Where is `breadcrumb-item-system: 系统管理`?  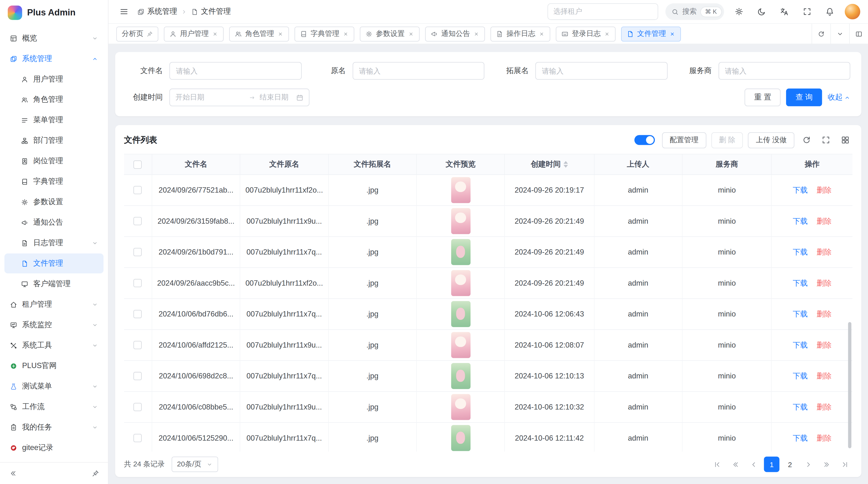
breadcrumb-item-system: 系统管理 is located at coordinates (157, 11).